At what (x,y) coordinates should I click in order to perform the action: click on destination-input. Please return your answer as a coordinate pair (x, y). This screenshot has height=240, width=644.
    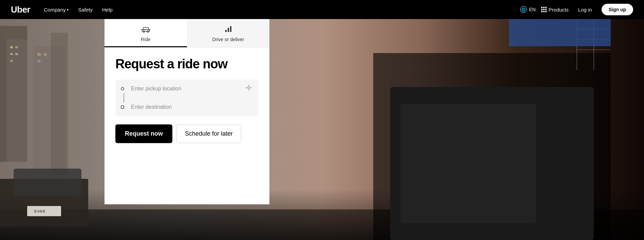
    Looking at the image, I should click on (191, 107).